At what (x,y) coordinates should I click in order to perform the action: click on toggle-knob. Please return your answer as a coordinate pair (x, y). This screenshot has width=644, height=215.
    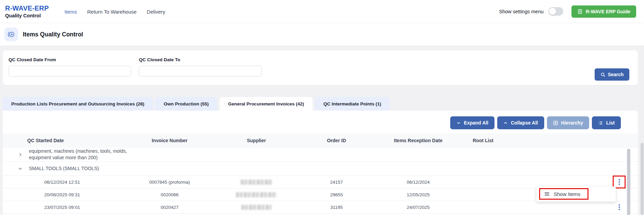
    Looking at the image, I should click on (552, 12).